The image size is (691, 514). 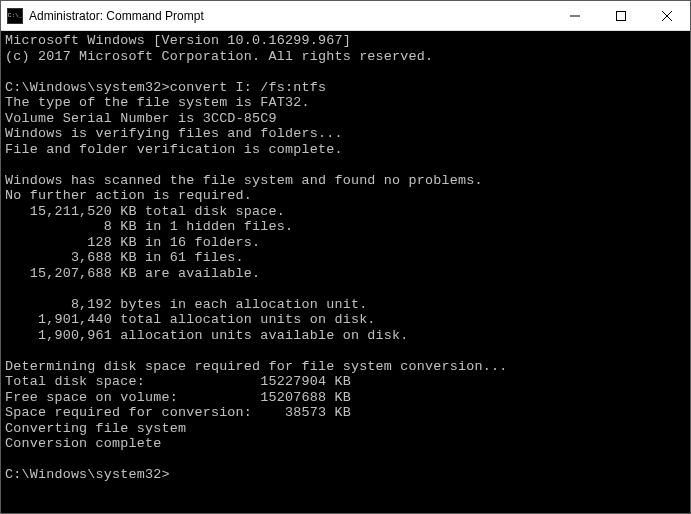 What do you see at coordinates (346, 103) in the screenshot?
I see `terminal-line: The type of the file system is FAT32.` at bounding box center [346, 103].